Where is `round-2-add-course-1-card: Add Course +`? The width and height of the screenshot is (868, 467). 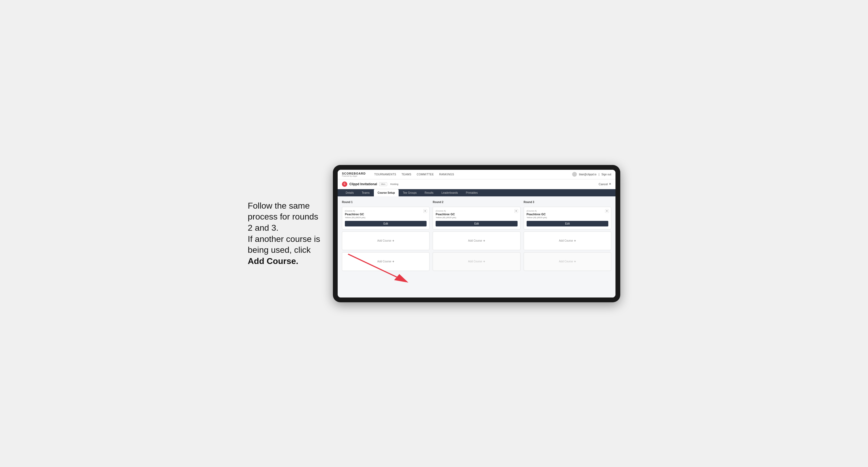
round-2-add-course-1-card: Add Course + is located at coordinates (476, 241).